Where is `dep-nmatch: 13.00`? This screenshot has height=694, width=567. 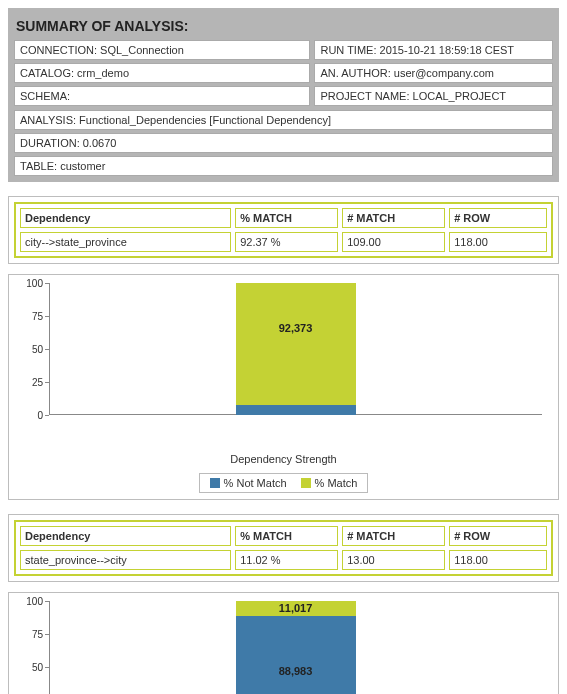
dep-nmatch: 13.00 is located at coordinates (394, 560).